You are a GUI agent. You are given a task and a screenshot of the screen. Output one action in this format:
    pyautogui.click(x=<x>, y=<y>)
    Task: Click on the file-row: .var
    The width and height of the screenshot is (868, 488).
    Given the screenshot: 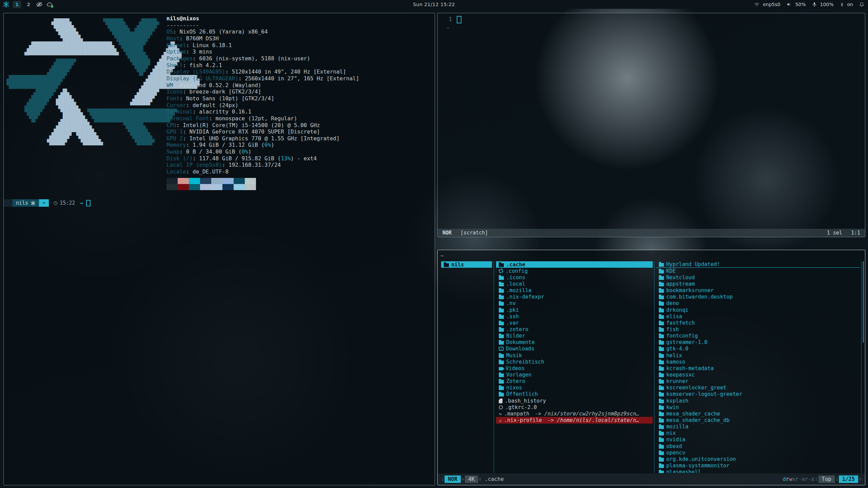 What is the action you would take?
    pyautogui.click(x=574, y=323)
    